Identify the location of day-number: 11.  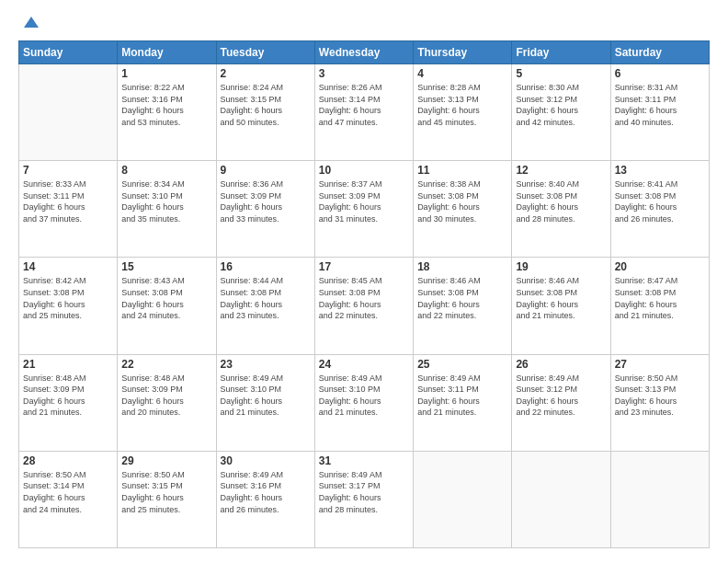
(462, 170).